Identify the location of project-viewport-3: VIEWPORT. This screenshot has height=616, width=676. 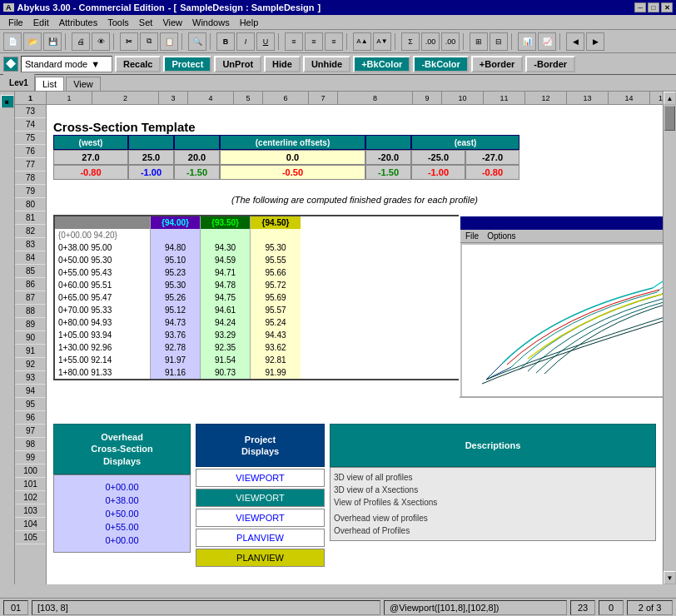
(260, 518).